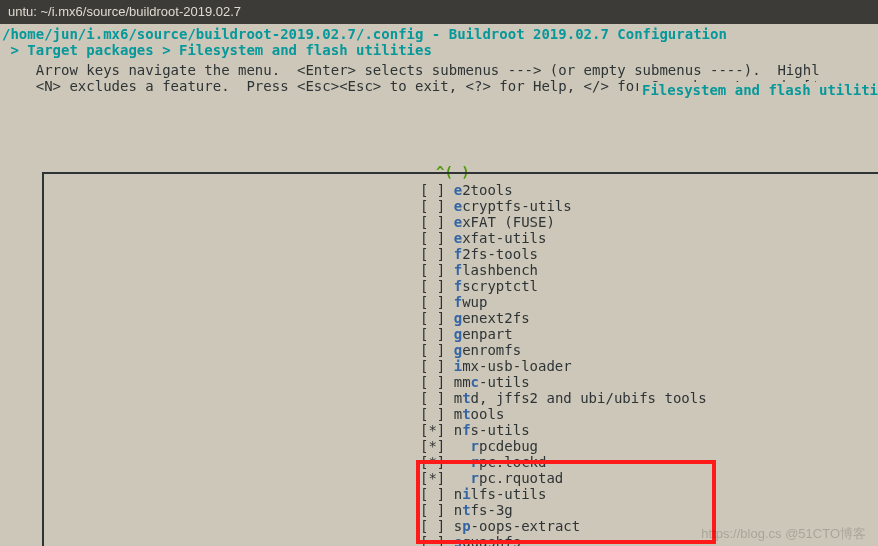 Image resolution: width=878 pixels, height=546 pixels. I want to click on menu-option: [ ] exfat-utils, so click(564, 238).